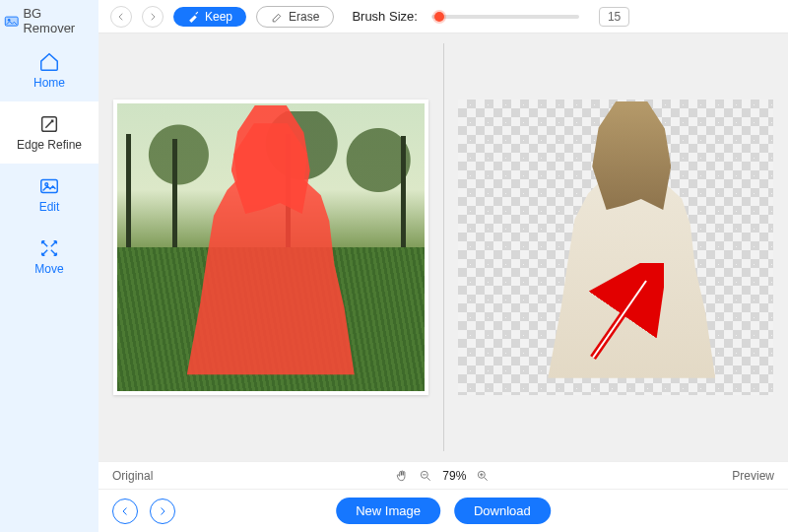 Image resolution: width=788 pixels, height=532 pixels. Describe the element at coordinates (443, 475) in the screenshot. I see `status-bar: Original 79% Preview` at that location.